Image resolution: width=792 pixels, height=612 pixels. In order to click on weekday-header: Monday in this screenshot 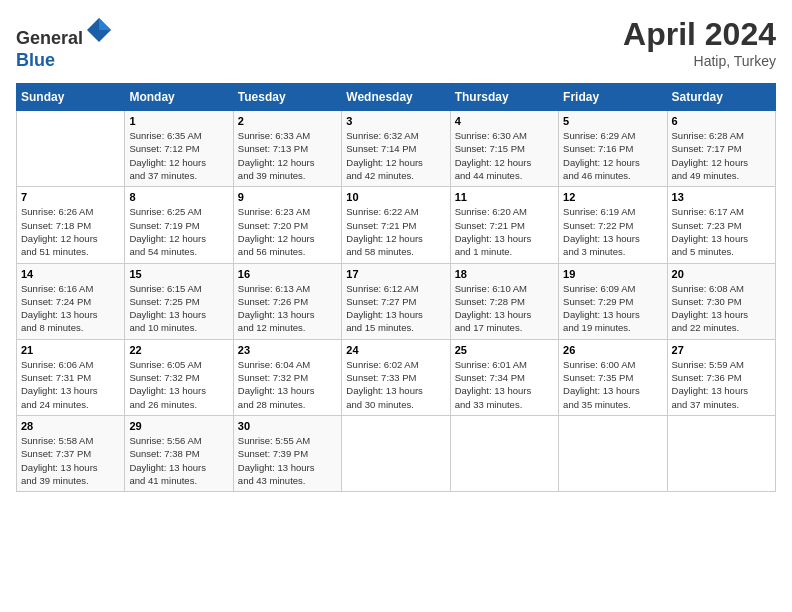, I will do `click(179, 98)`.